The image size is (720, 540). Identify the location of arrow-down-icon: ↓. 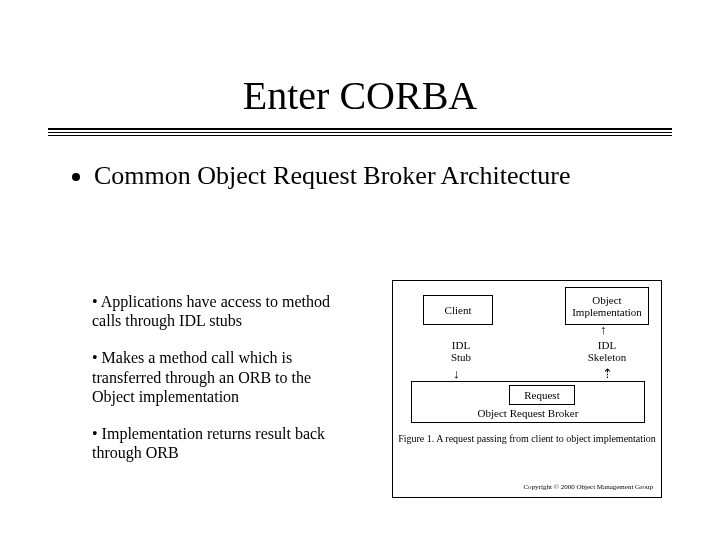
(456, 374).